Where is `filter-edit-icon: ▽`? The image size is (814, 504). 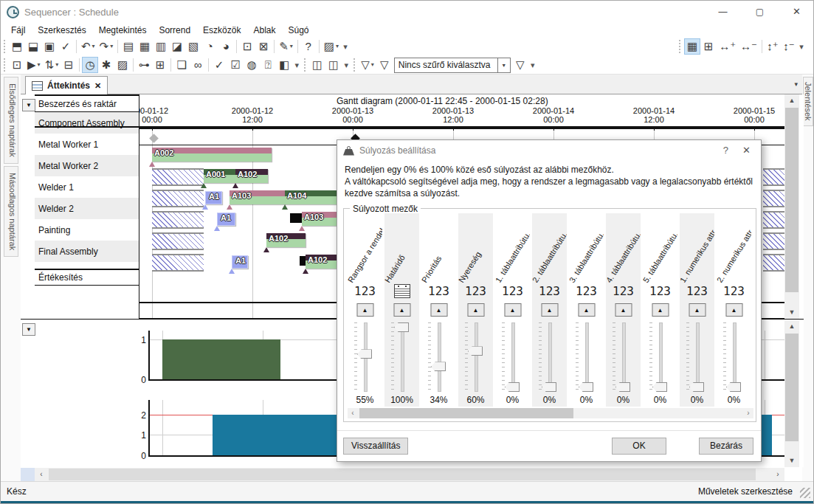
filter-edit-icon: ▽ is located at coordinates (384, 65).